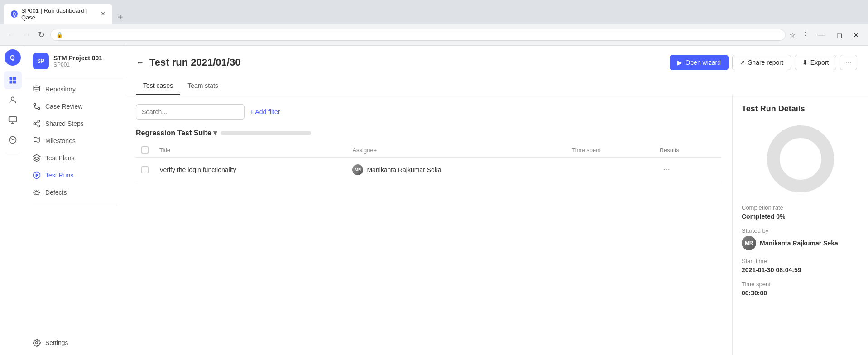 The width and height of the screenshot is (868, 355). What do you see at coordinates (13, 58) in the screenshot?
I see `app-logo: Q` at bounding box center [13, 58].